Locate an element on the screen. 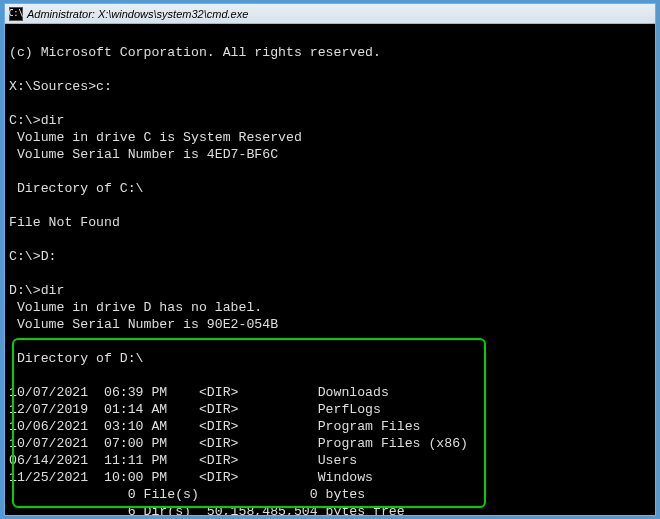 The width and height of the screenshot is (660, 519). prompt-line: D:\>dir is located at coordinates (36, 290).